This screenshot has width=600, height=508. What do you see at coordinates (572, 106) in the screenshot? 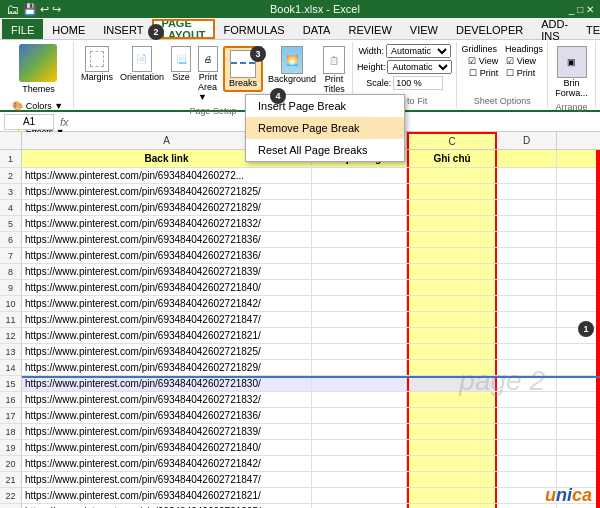
I see `arrange-label: Arrange` at bounding box center [572, 106].